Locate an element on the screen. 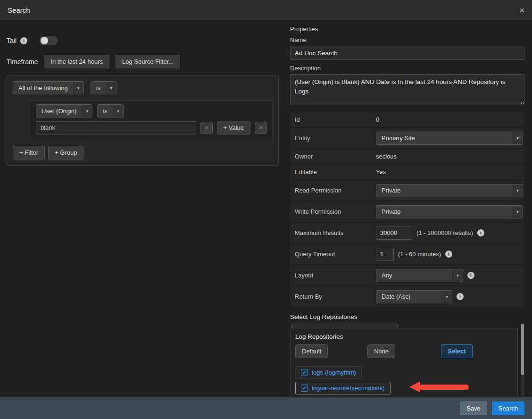 The width and height of the screenshot is (532, 419). close-icon: × is located at coordinates (522, 10).